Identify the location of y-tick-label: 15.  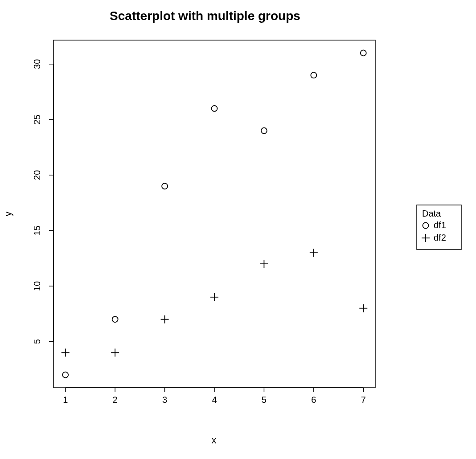
(37, 230).